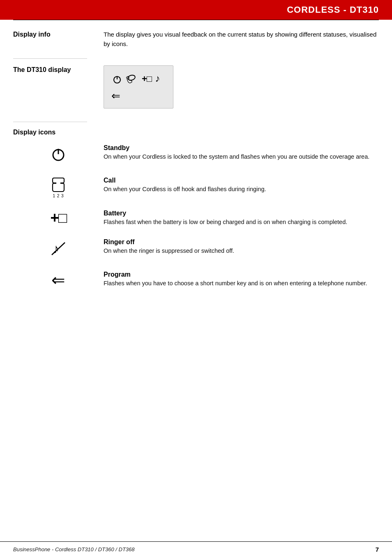 This screenshot has width=392, height=557. What do you see at coordinates (196, 155) in the screenshot?
I see `standby-icon-row: Standby On when your Cordless is locked …` at bounding box center [196, 155].